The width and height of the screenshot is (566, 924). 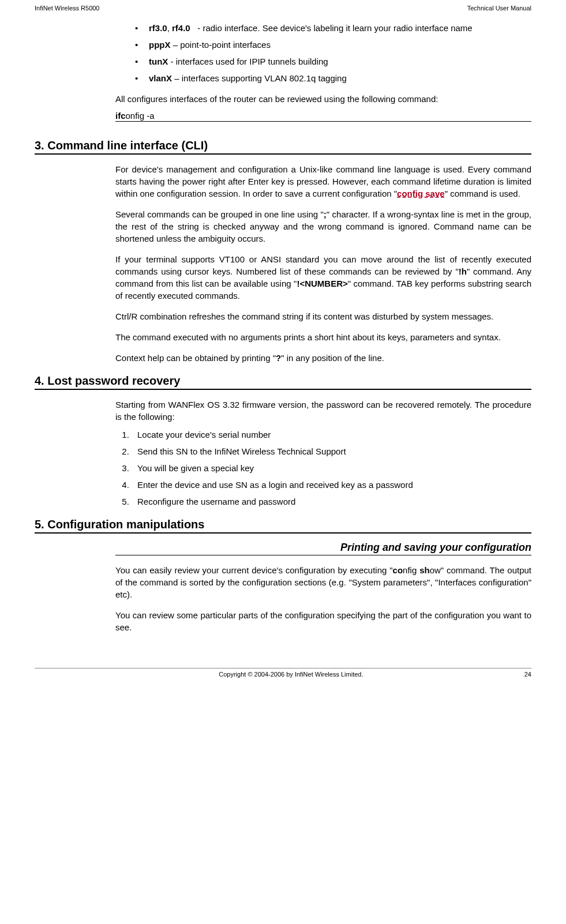 I want to click on cmd-bold-part: ifc, so click(x=121, y=115).